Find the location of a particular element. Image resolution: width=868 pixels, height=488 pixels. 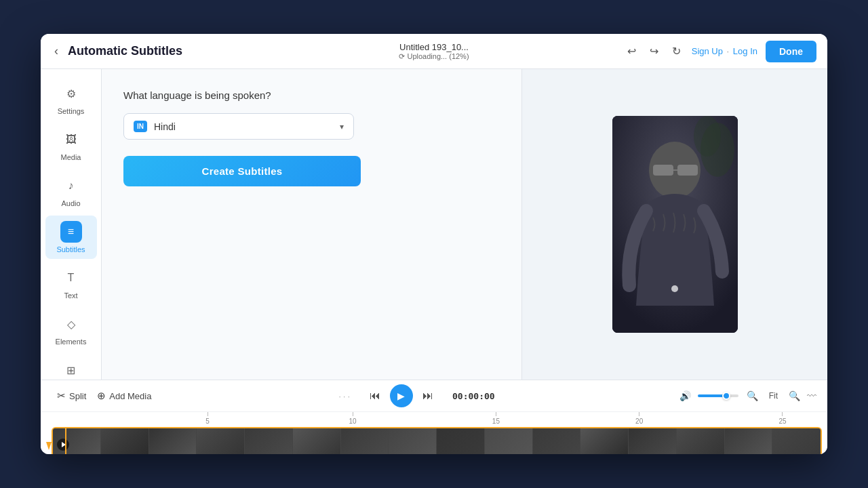

zoom-in-button: 🔍 is located at coordinates (795, 396).